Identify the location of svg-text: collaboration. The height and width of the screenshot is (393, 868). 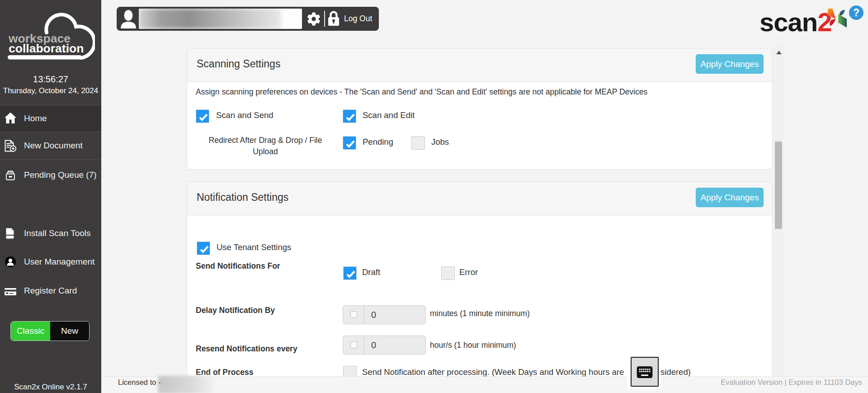
(46, 48).